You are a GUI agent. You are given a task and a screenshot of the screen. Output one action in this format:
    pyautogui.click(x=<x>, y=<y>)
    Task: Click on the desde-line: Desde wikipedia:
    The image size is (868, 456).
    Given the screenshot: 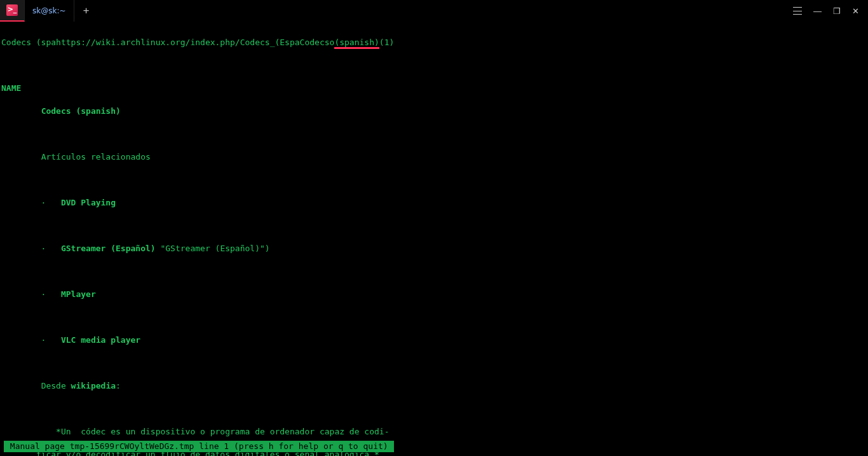 What is the action you would take?
    pyautogui.click(x=434, y=386)
    